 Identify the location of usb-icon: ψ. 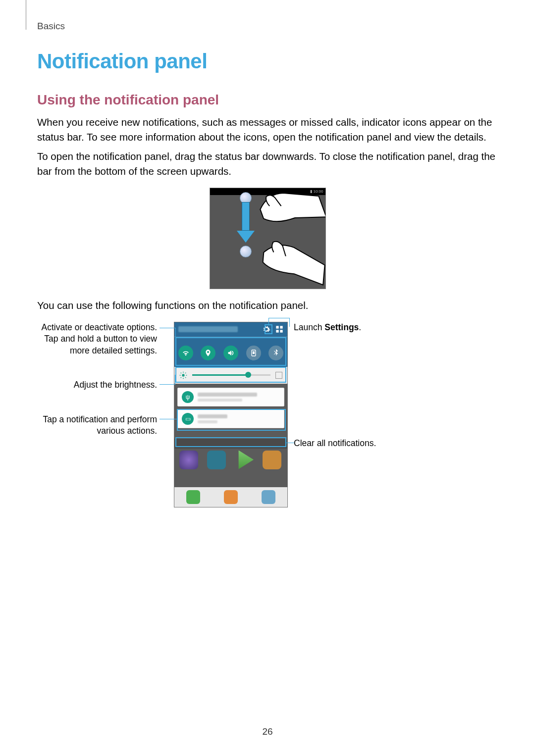
(188, 397).